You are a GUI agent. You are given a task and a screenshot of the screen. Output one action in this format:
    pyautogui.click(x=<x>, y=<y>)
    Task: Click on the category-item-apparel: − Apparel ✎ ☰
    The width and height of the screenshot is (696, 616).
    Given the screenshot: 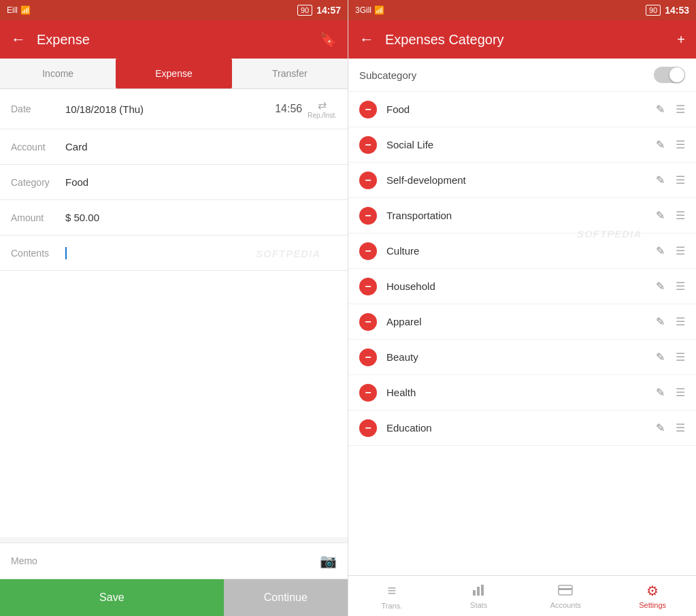 What is the action you would take?
    pyautogui.click(x=523, y=322)
    